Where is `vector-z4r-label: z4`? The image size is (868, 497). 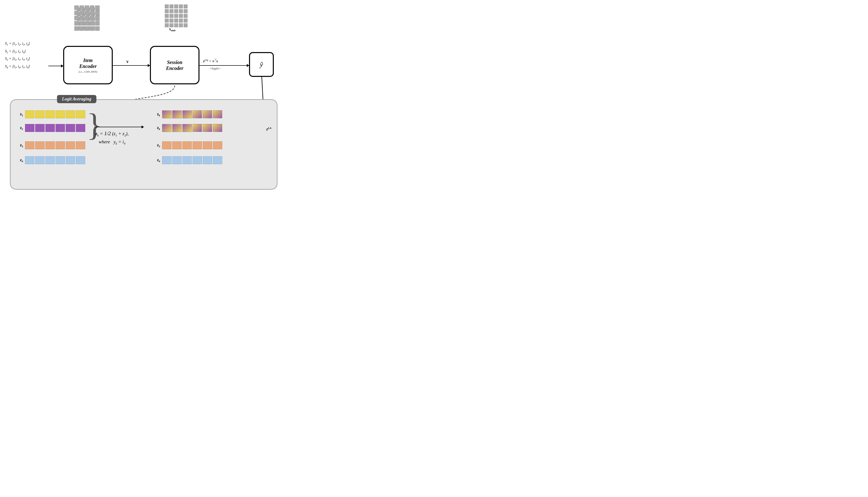
vector-z4r-label: z4 is located at coordinates (157, 160).